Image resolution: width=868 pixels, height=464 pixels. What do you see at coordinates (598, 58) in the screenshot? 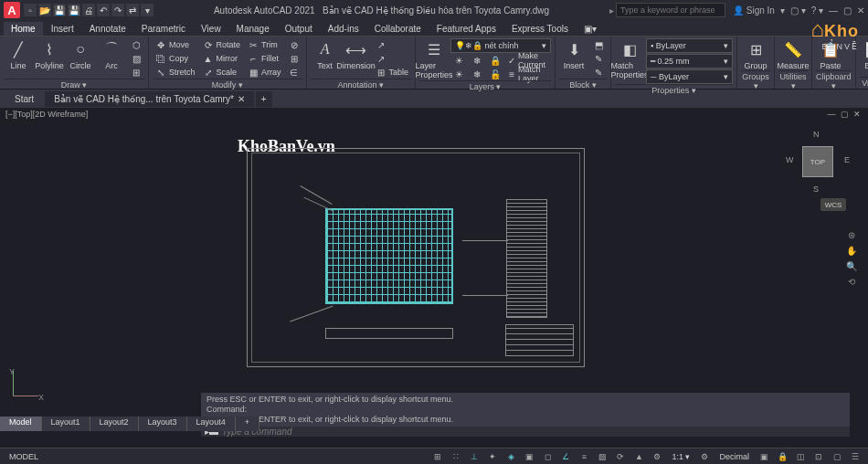
I see `block-btn2: ✎` at bounding box center [598, 58].